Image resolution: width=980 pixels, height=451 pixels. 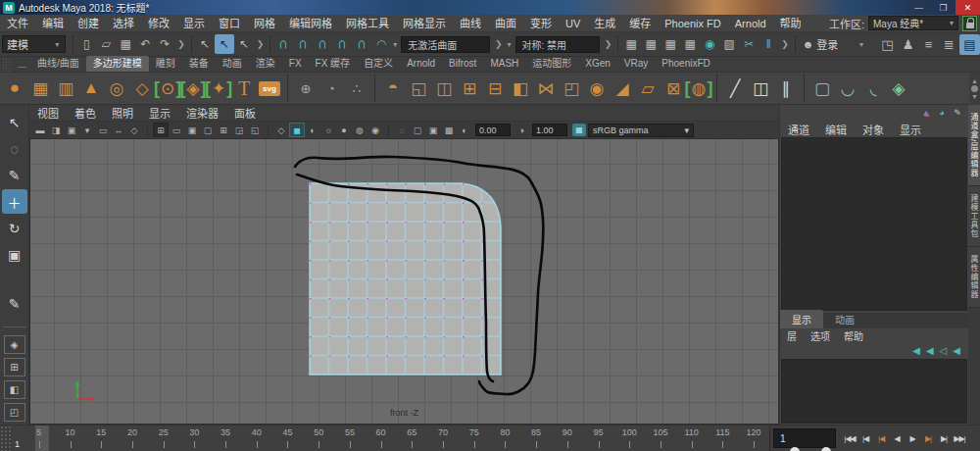 What do you see at coordinates (463, 64) in the screenshot?
I see `shelf-tab: Bifrost` at bounding box center [463, 64].